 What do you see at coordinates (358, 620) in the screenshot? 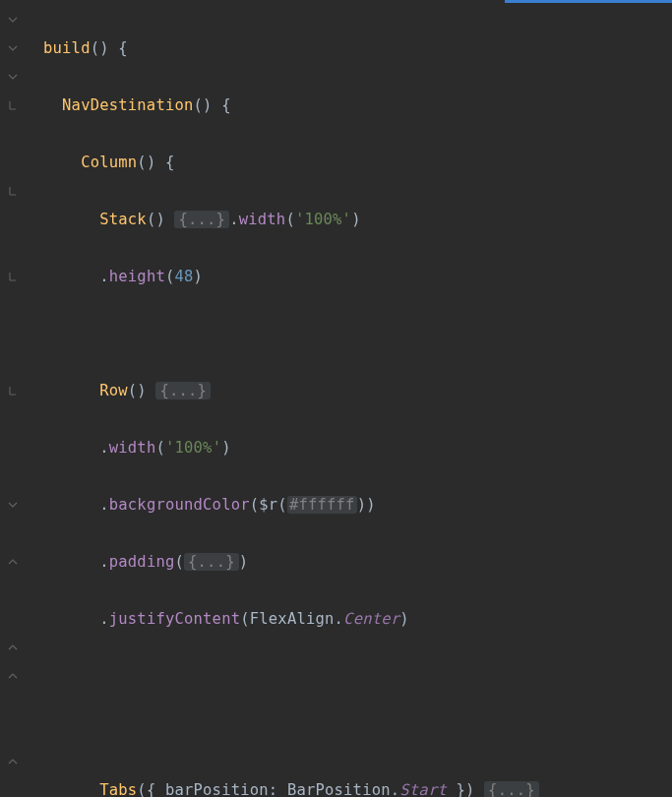
I see `code-line: .justifyContent(FlexAlign.Center)` at bounding box center [358, 620].